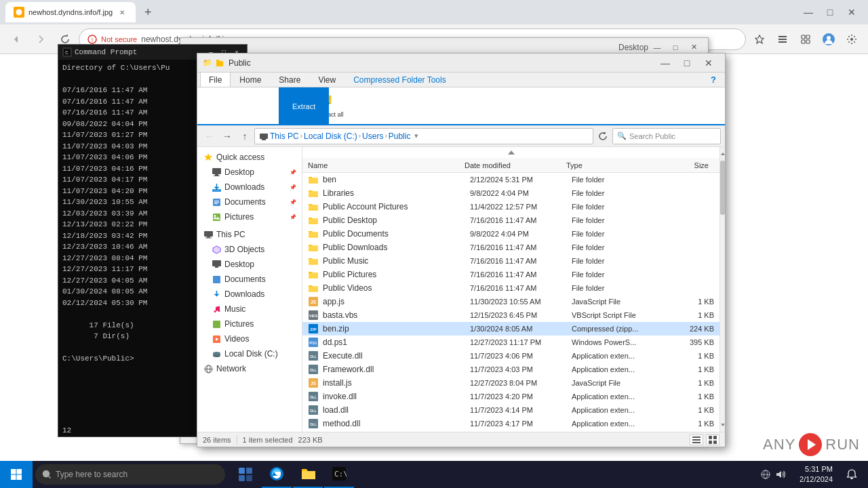  Describe the element at coordinates (852, 12) in the screenshot. I see `browser-close: ✕` at that location.